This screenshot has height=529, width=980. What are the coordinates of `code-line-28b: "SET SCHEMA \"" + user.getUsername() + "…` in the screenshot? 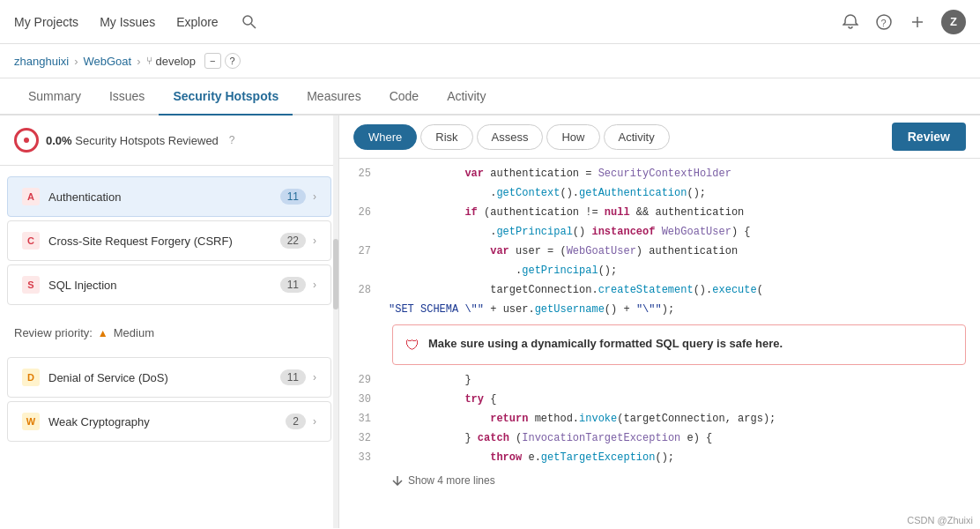 It's located at (659, 311).